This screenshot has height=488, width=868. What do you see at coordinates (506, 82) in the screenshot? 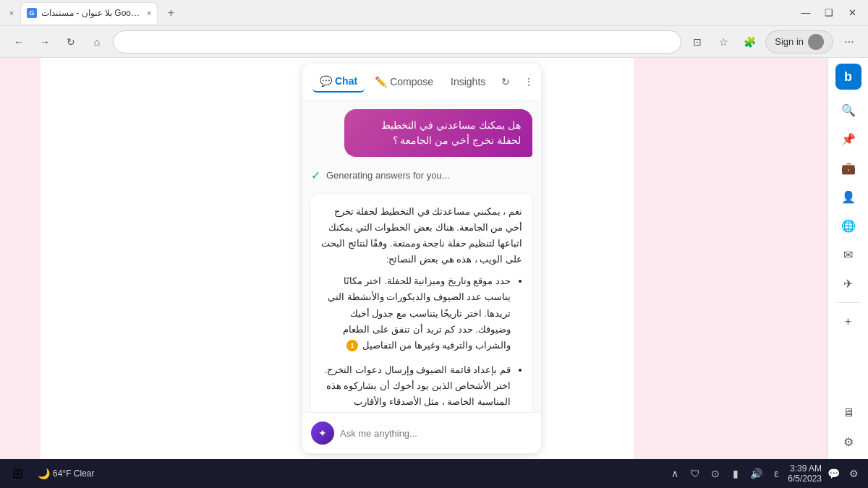
I see `refresh-chat-button: ↻` at bounding box center [506, 82].